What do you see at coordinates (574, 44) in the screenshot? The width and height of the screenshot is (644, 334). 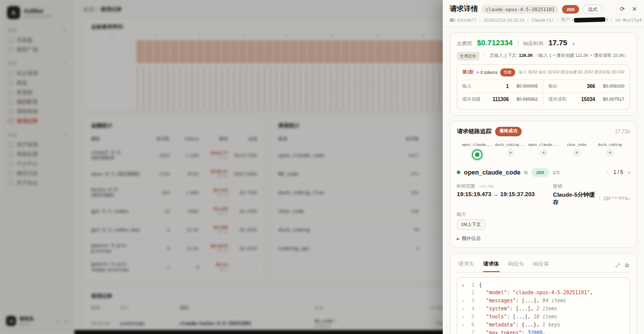 I see `latency-unit: s` at bounding box center [574, 44].